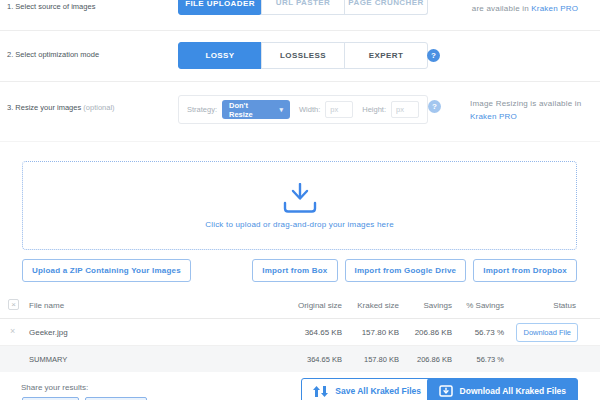  What do you see at coordinates (303, 56) in the screenshot?
I see `mode-lossless: LOSSLESS` at bounding box center [303, 56].